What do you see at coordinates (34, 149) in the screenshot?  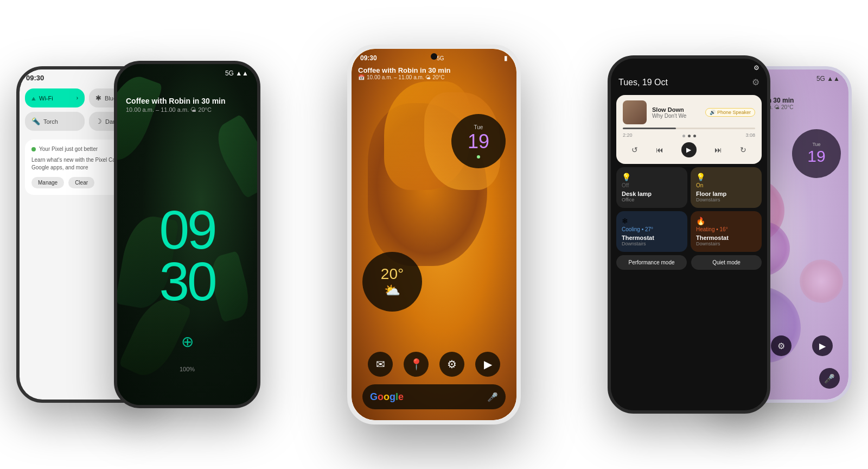 I see `notif-dot` at bounding box center [34, 149].